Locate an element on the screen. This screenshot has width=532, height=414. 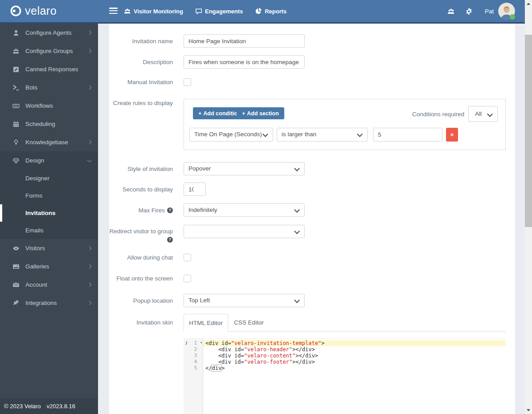
tab-divider is located at coordinates (367, 331).